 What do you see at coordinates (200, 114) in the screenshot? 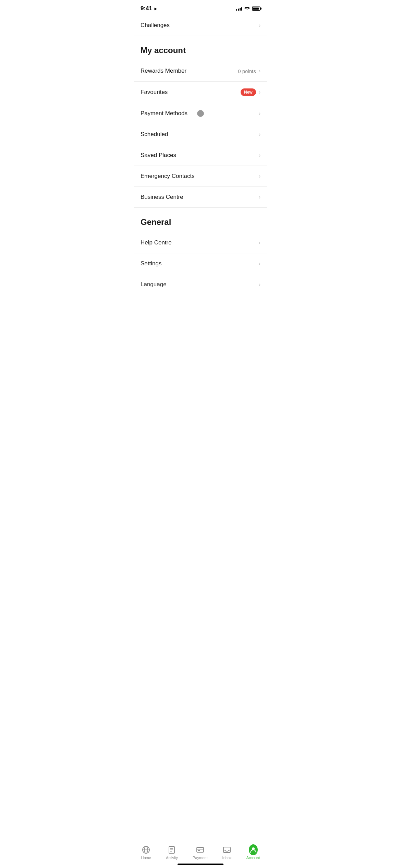
I see `payment-methods-menu-item: Payment Methods ›` at bounding box center [200, 114].